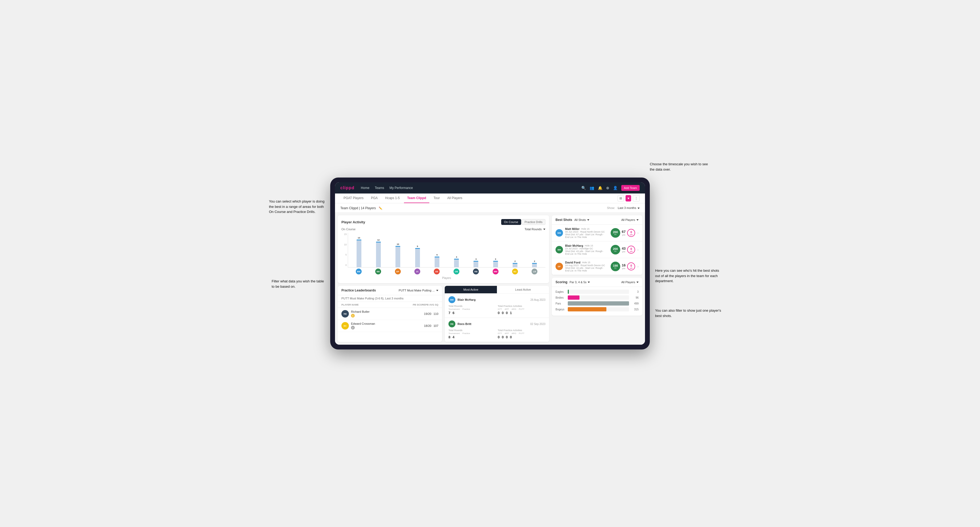  Describe the element at coordinates (631, 266) in the screenshot. I see `shot-yds2: 0 yds` at that location.